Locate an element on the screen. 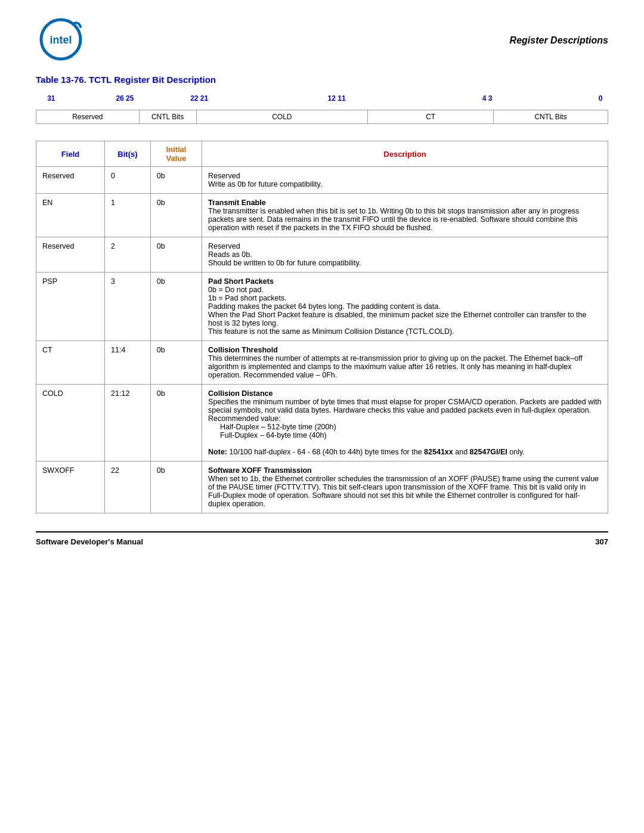  bit-ct: CT is located at coordinates (431, 117).